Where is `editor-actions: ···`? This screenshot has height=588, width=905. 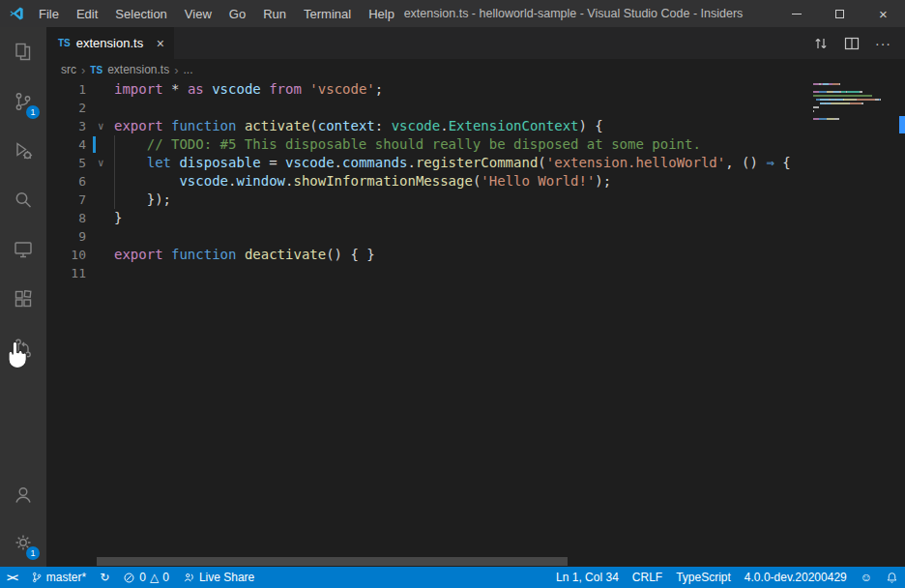 editor-actions: ··· is located at coordinates (859, 43).